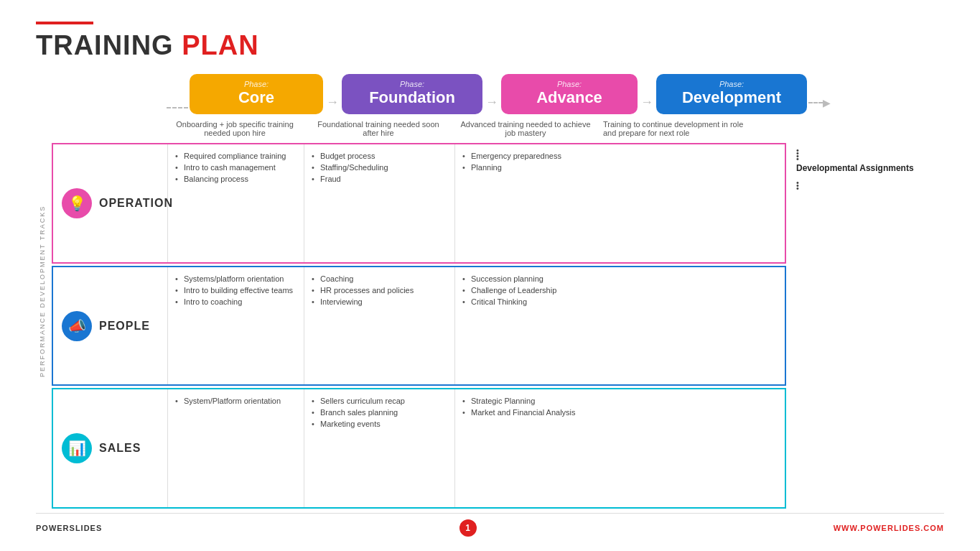  What do you see at coordinates (490, 46) in the screenshot?
I see `page-title: TRAINING PLAN` at bounding box center [490, 46].